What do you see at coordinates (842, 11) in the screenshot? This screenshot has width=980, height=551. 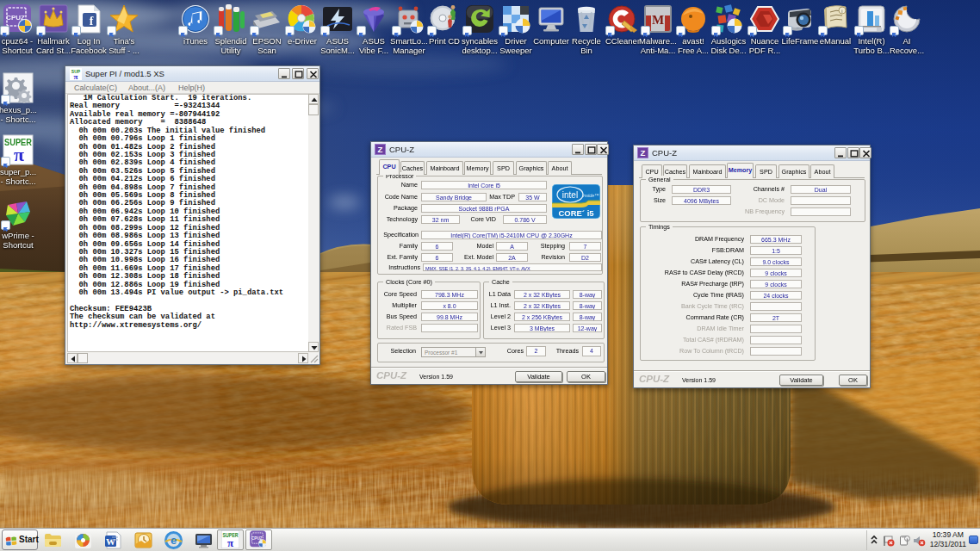 I see `svg-text: i` at bounding box center [842, 11].